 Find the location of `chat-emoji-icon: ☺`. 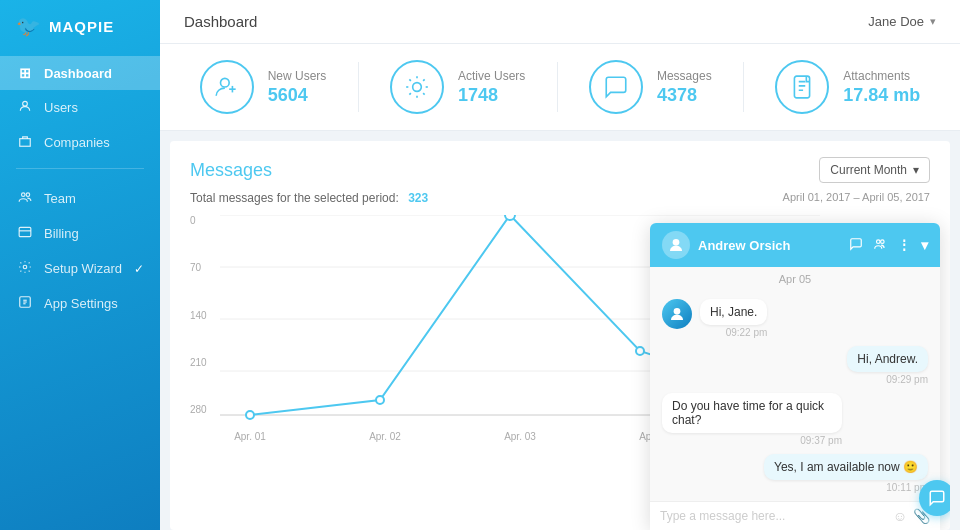

chat-emoji-icon: ☺ is located at coordinates (900, 516).